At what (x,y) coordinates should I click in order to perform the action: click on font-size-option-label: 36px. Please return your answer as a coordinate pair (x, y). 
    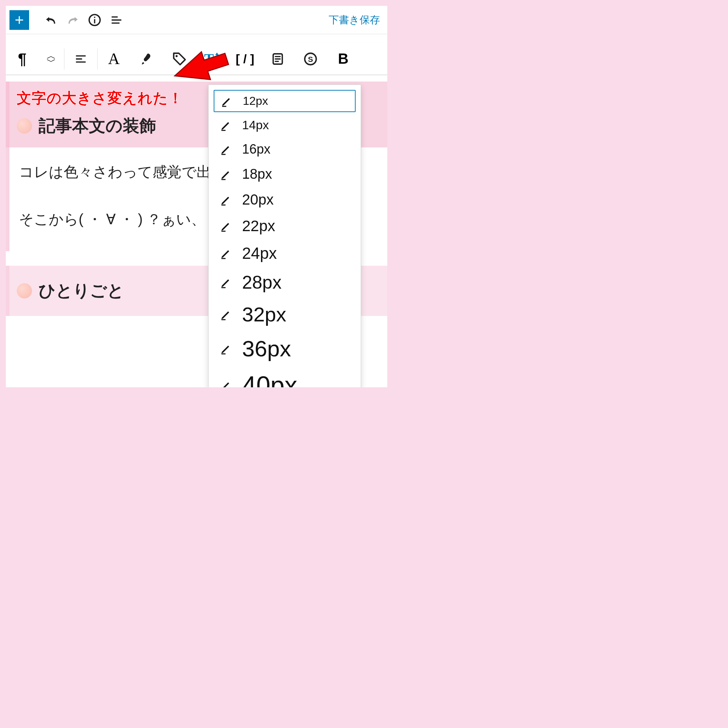
    Looking at the image, I should click on (296, 349).